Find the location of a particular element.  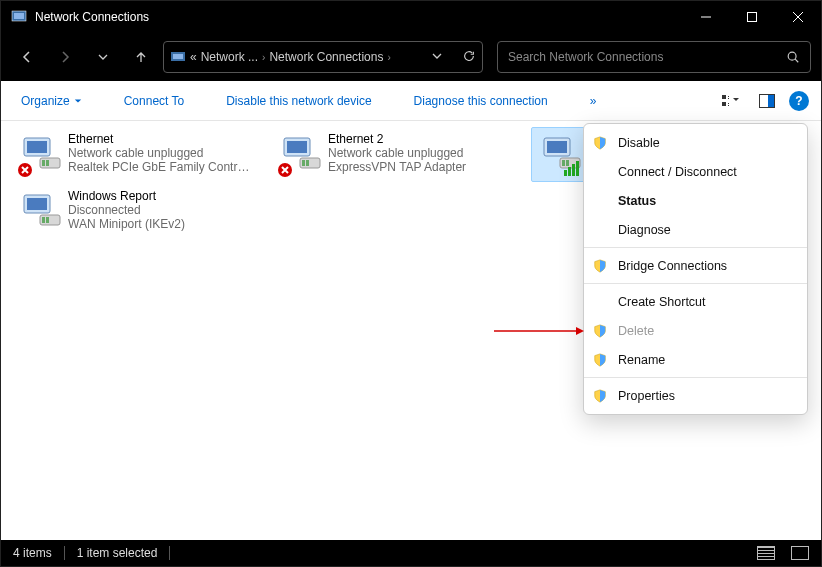

context-menu-item: Status is located at coordinates (696, 200).